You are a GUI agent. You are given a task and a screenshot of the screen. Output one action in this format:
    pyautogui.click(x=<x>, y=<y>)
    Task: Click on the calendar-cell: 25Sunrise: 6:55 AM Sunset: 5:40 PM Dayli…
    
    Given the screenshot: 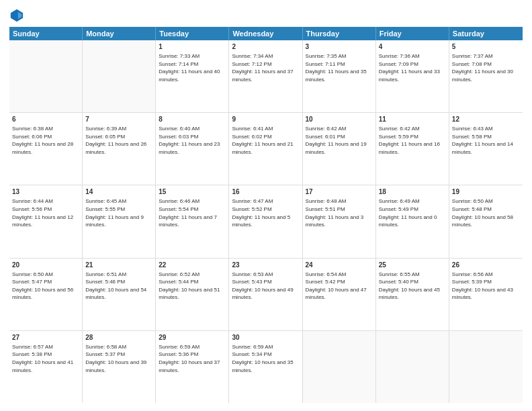 What is the action you would take?
    pyautogui.click(x=412, y=294)
    